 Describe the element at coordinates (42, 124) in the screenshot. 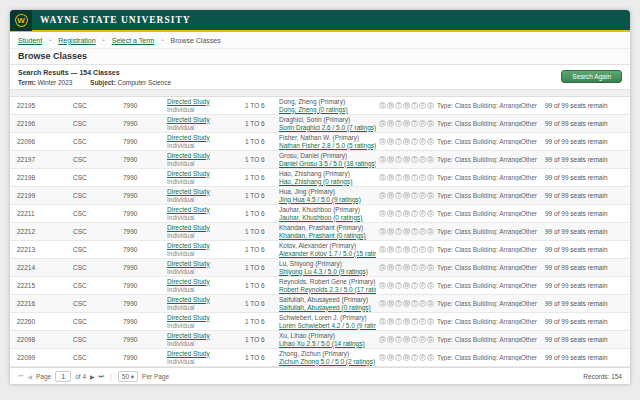

I see `crn-cell: 22196` at that location.